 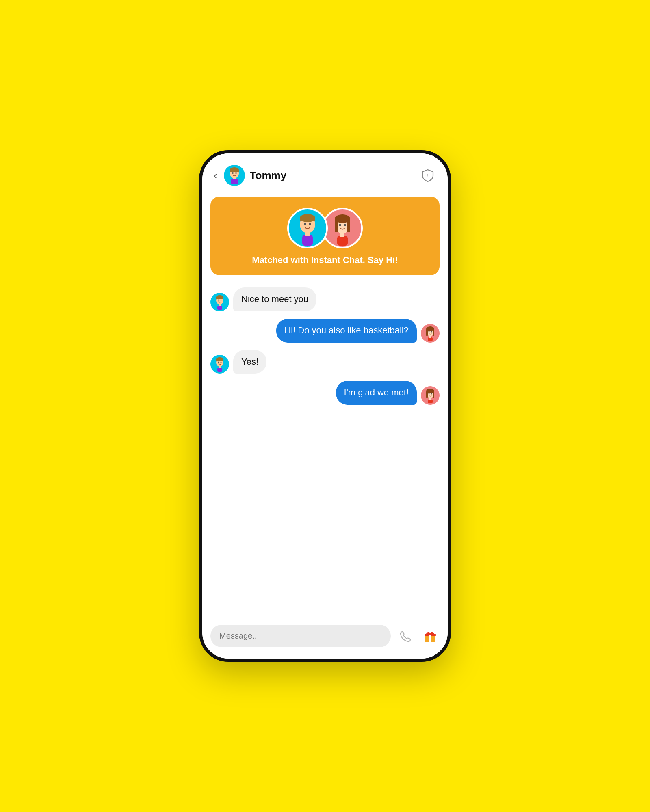 I want to click on match-avatar-girl, so click(x=342, y=228).